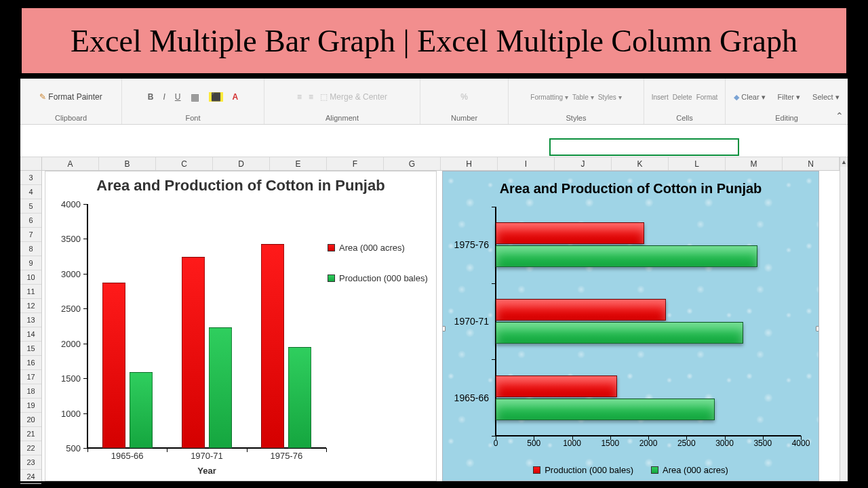 The height and width of the screenshot is (488, 868). What do you see at coordinates (660, 98) in the screenshot?
I see `insert-button: Insert` at bounding box center [660, 98].